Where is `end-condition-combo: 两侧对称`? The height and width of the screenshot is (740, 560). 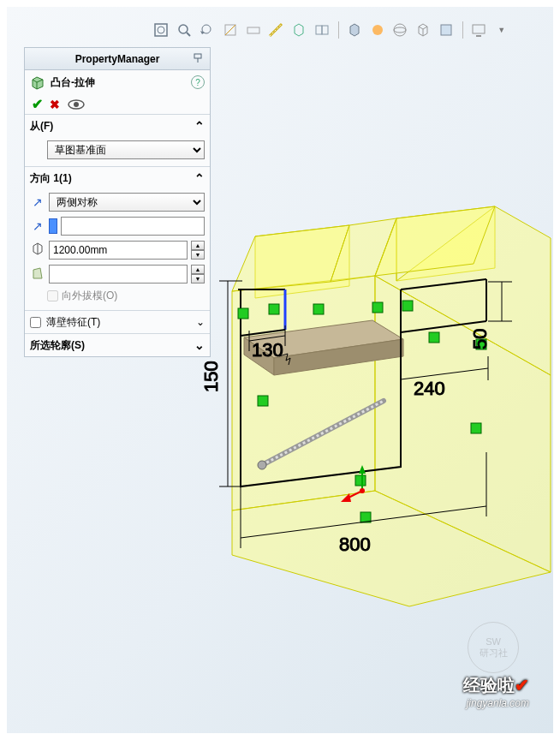
end-condition-combo: 两侧对称 is located at coordinates (127, 202).